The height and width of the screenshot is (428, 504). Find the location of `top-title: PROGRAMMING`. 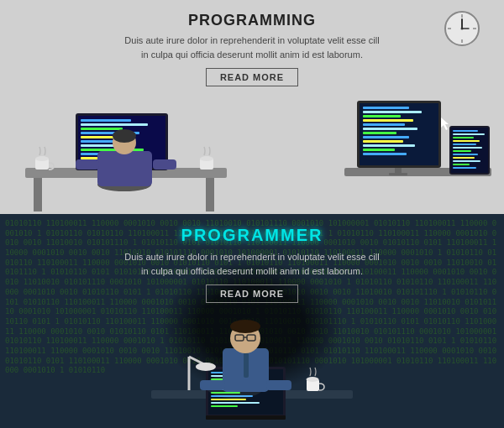

top-title: PROGRAMMING is located at coordinates (252, 20).